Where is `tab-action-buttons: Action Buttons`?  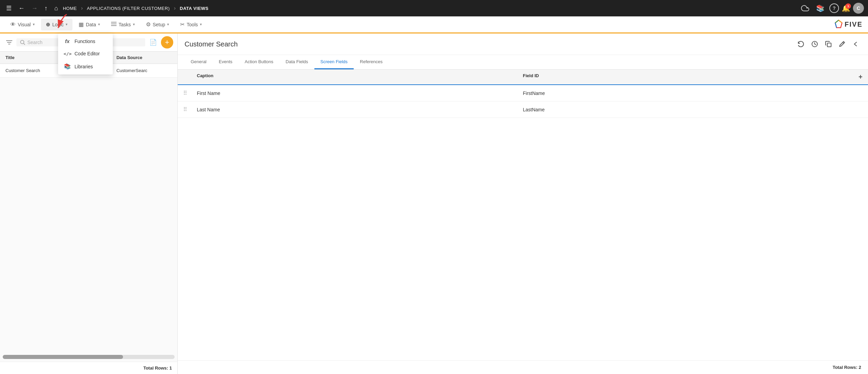
tab-action-buttons: Action Buttons is located at coordinates (259, 62).